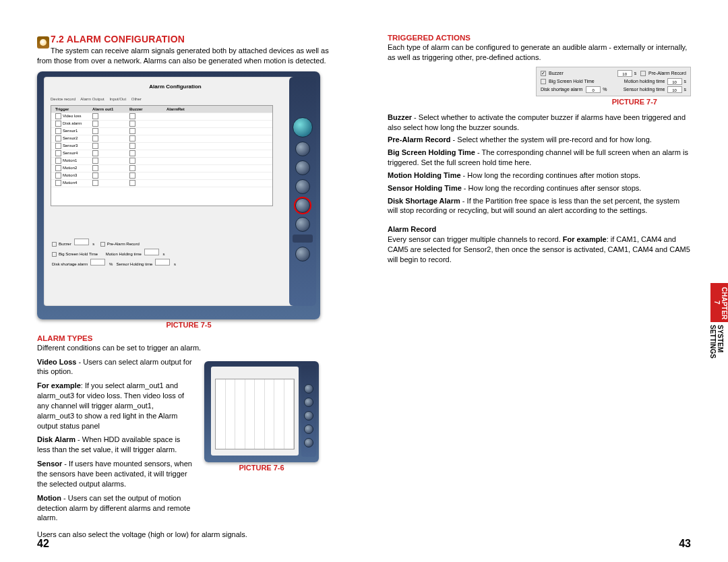 The image size is (728, 562). Describe the element at coordinates (425, 175) in the screenshot. I see `term: Motion Holding Time` at that location.